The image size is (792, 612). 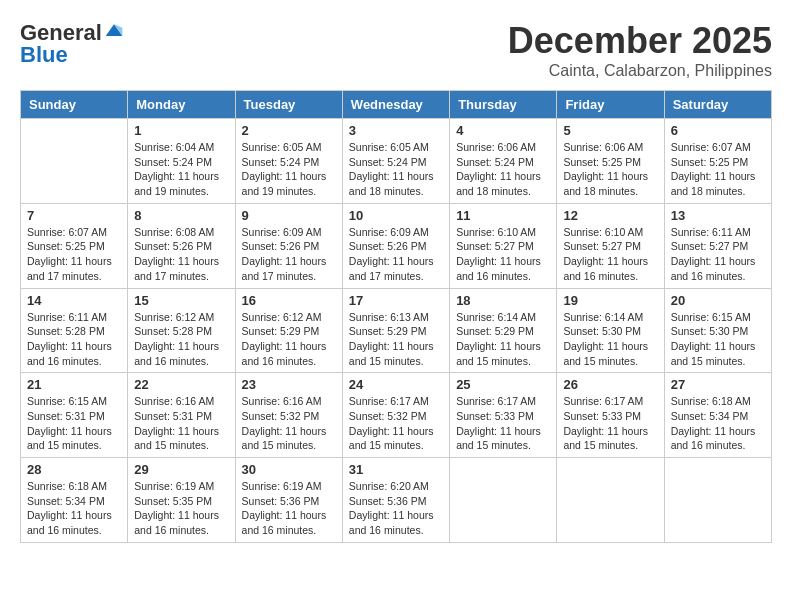 What do you see at coordinates (503, 170) in the screenshot?
I see `day-info: Sunrise: 6:06 AMSunset: 5:24 PMDaylight:…` at bounding box center [503, 170].